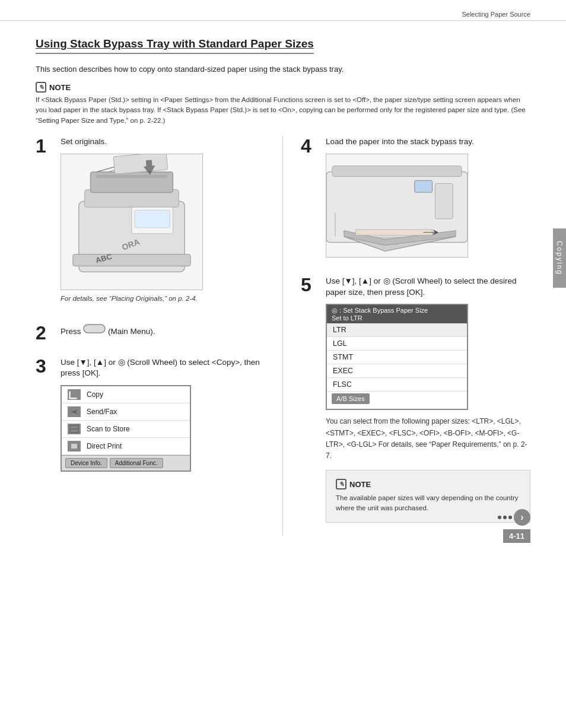  What do you see at coordinates (163, 417) in the screenshot?
I see `step-3-content: Use [▼], [▲] or ◎ (Scroll Wheel) to sele…` at bounding box center [163, 417].